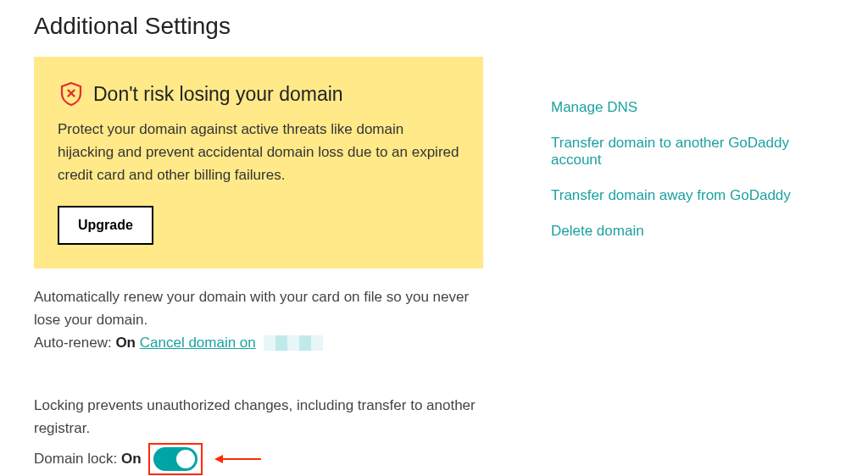 This screenshot has width=868, height=476. What do you see at coordinates (259, 318) in the screenshot?
I see `auto-renew-section: Automatically renew your domain with you…` at bounding box center [259, 318].